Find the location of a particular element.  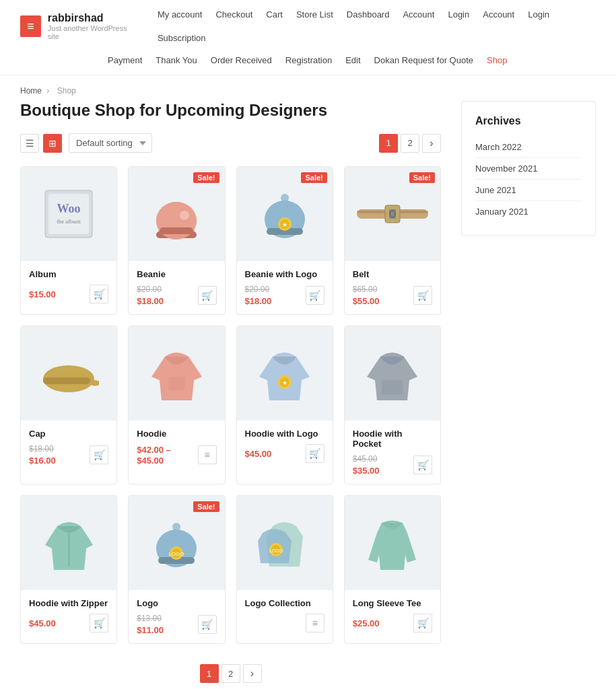

primary-nav-my-account: My account is located at coordinates (180, 15).